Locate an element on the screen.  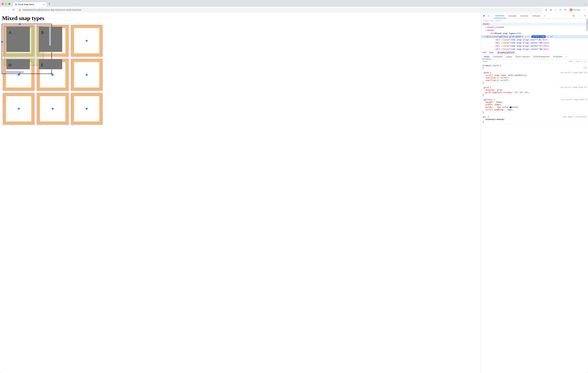
hov-button: :hov is located at coordinates (570, 61).